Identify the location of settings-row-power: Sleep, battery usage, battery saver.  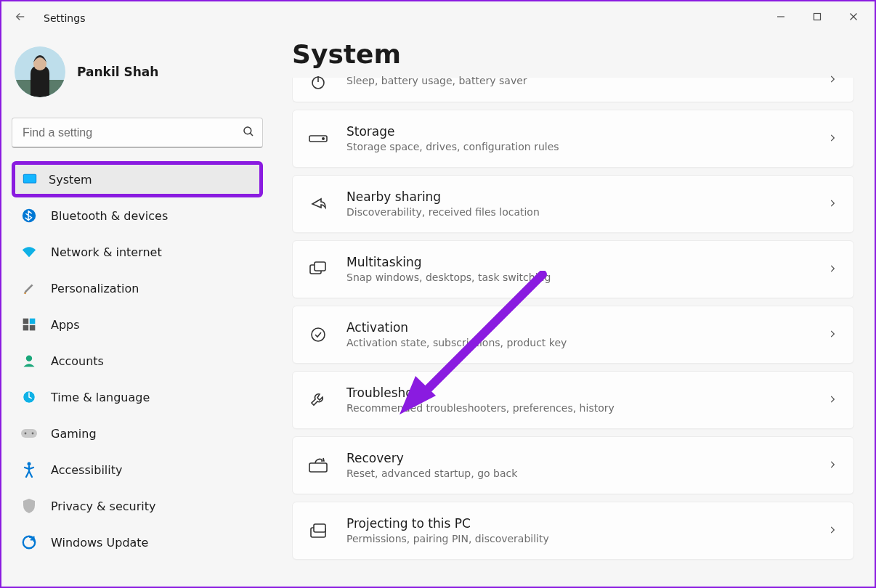
(573, 90).